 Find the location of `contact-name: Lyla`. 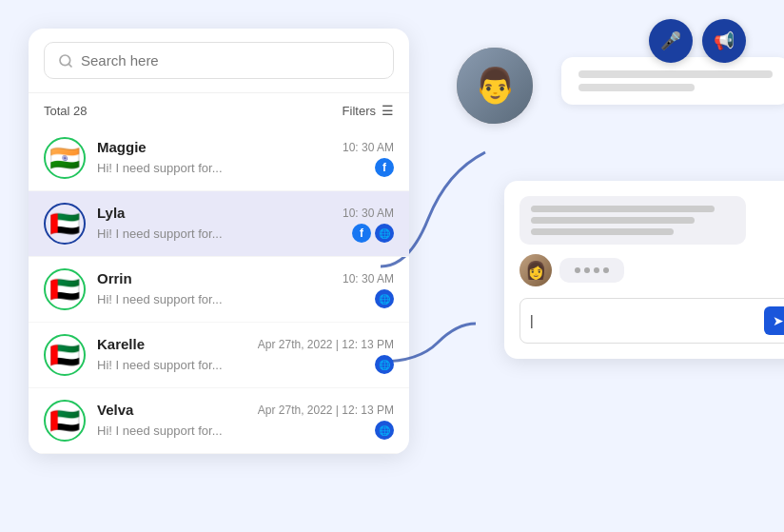

contact-name: Lyla is located at coordinates (110, 213).